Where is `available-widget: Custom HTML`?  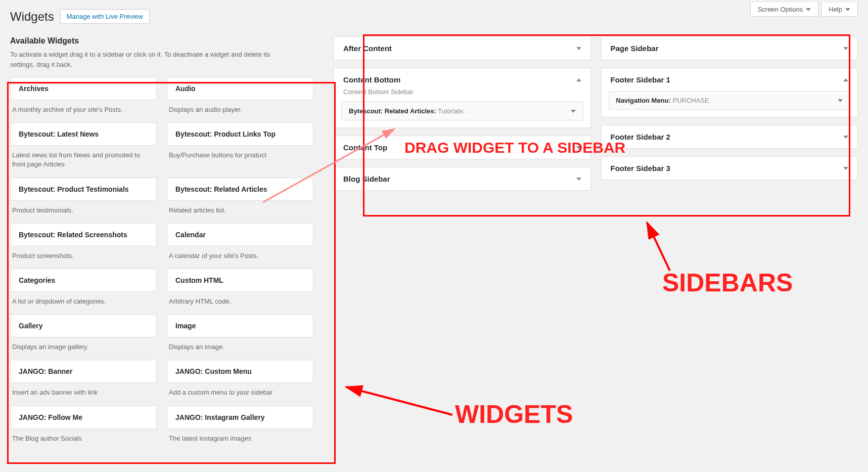
available-widget: Custom HTML is located at coordinates (240, 280).